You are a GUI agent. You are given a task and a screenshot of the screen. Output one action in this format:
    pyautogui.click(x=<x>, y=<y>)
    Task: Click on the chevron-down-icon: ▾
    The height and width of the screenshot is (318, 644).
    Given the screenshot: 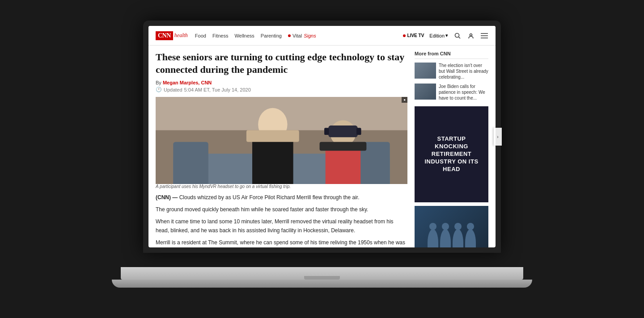 What is the action you would take?
    pyautogui.click(x=447, y=36)
    